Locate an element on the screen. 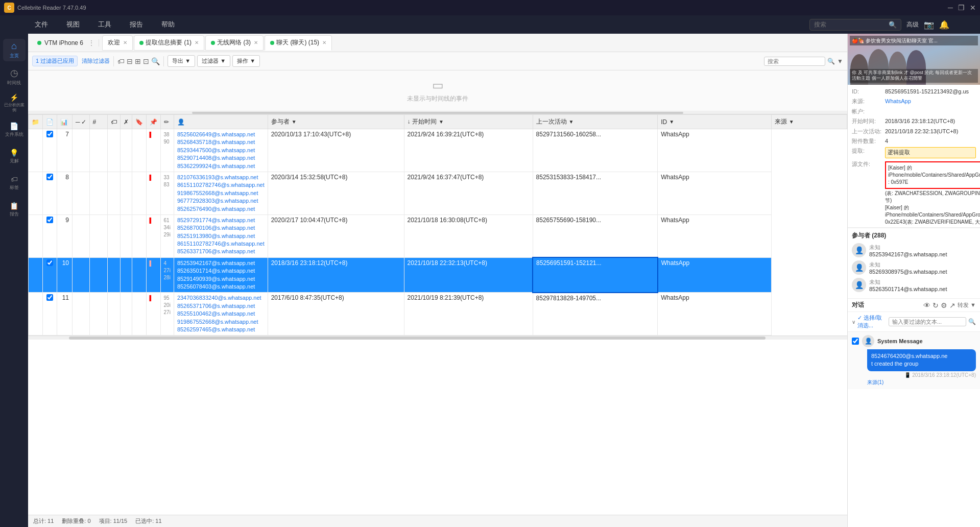 The width and height of the screenshot is (980, 527). sidebar-item-reports: 📋 报告 is located at coordinates (14, 209).